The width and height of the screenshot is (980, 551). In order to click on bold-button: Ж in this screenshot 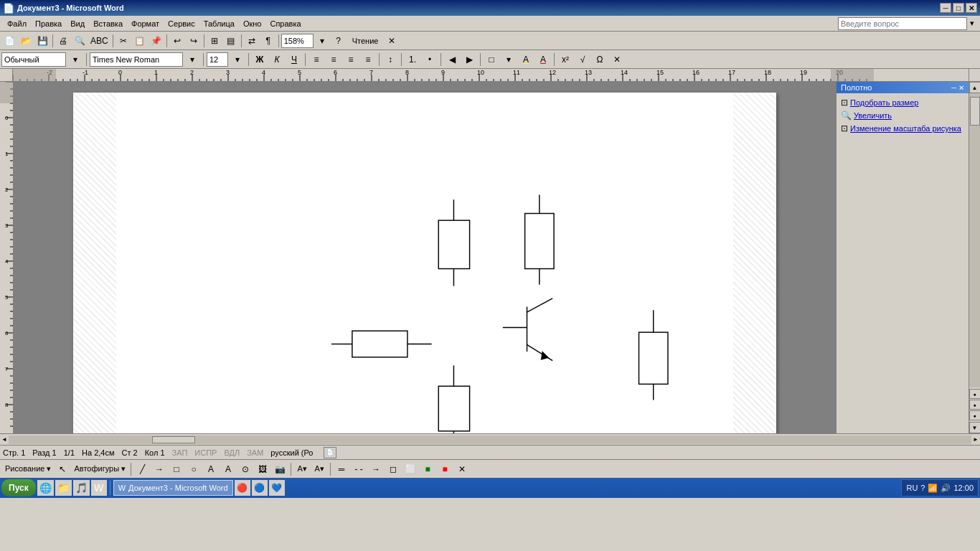, I will do `click(260, 60)`.